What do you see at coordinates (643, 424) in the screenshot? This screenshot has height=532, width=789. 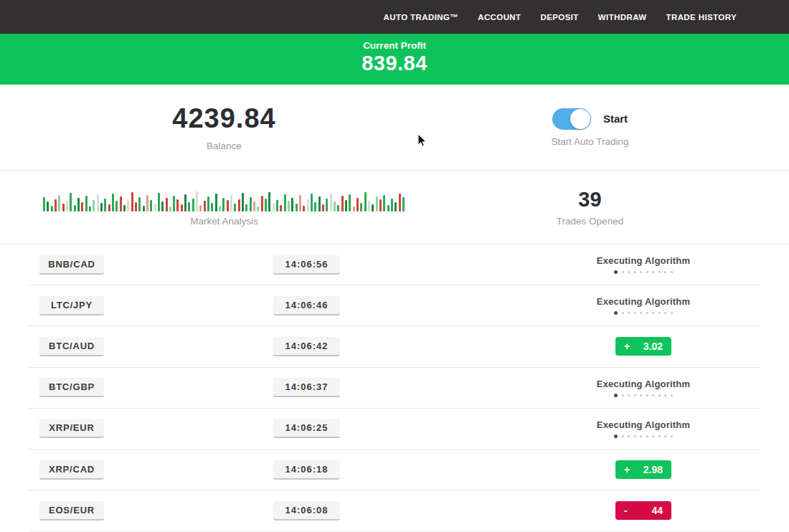 I see `executing-algorithm-label: Executing Algorithm` at bounding box center [643, 424].